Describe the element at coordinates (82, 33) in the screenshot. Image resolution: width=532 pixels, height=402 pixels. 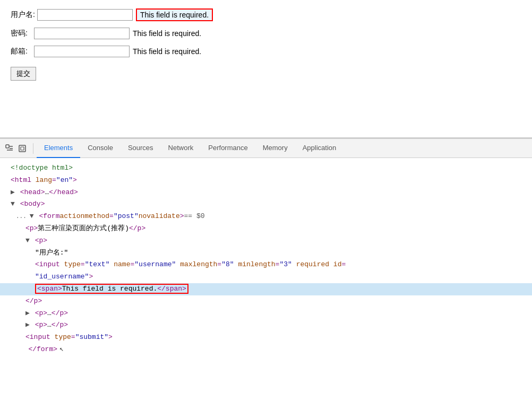
I see `password-input` at that location.